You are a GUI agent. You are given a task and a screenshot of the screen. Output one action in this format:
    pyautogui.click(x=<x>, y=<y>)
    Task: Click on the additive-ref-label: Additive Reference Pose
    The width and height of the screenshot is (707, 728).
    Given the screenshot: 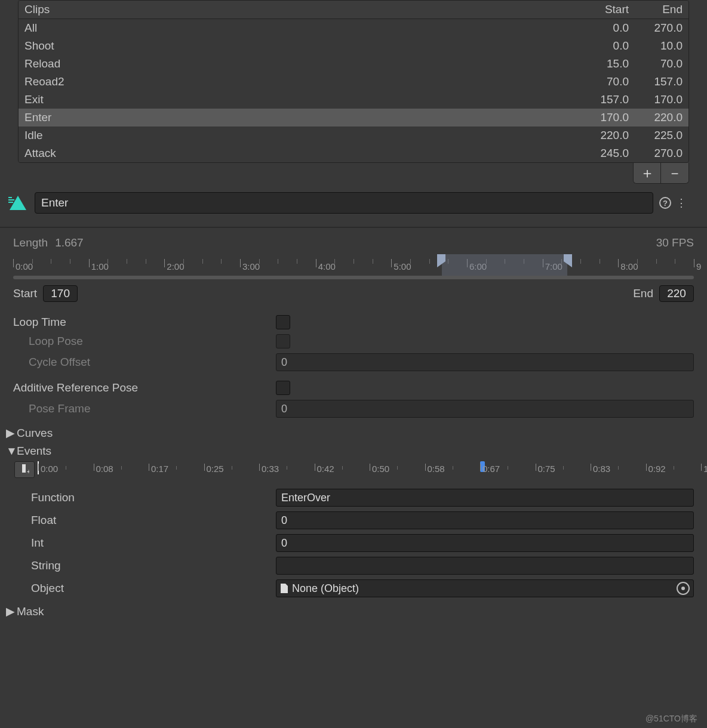 What is the action you would take?
    pyautogui.click(x=145, y=388)
    